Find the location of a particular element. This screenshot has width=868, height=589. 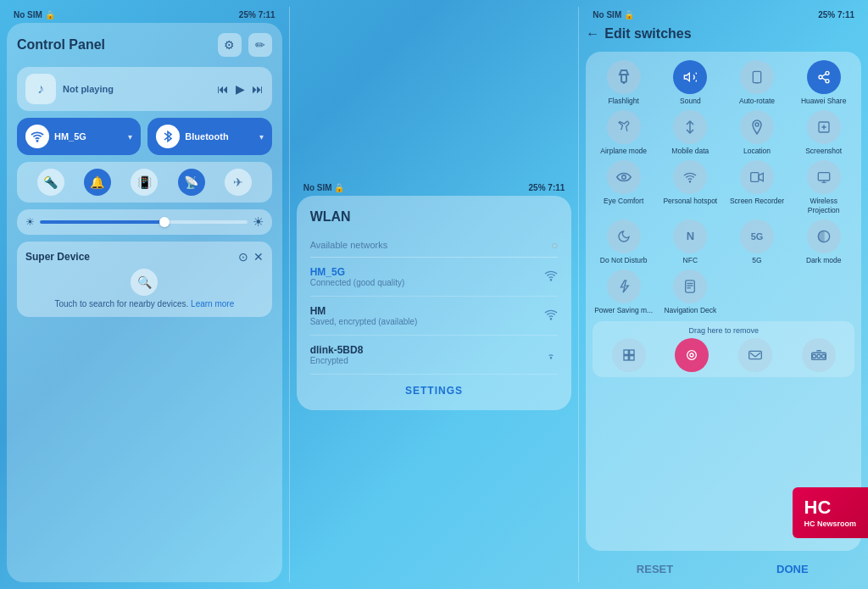

wlan-title: WLAN is located at coordinates (434, 217).